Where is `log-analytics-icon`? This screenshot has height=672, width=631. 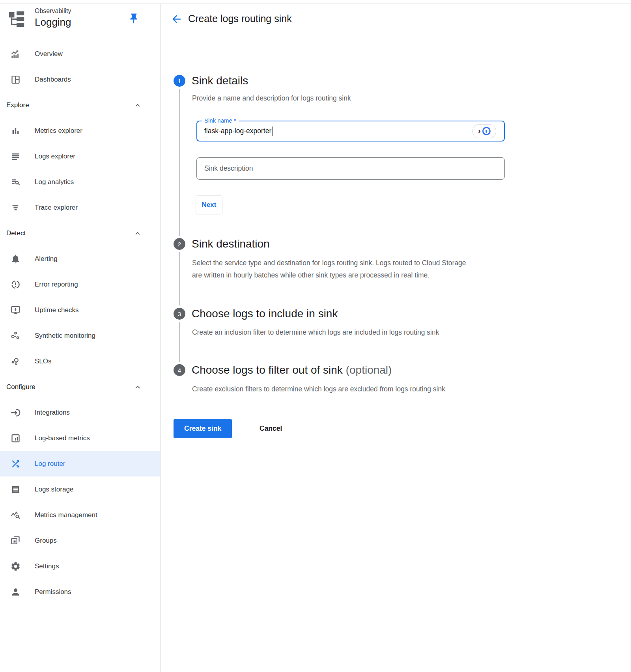
log-analytics-icon is located at coordinates (16, 182).